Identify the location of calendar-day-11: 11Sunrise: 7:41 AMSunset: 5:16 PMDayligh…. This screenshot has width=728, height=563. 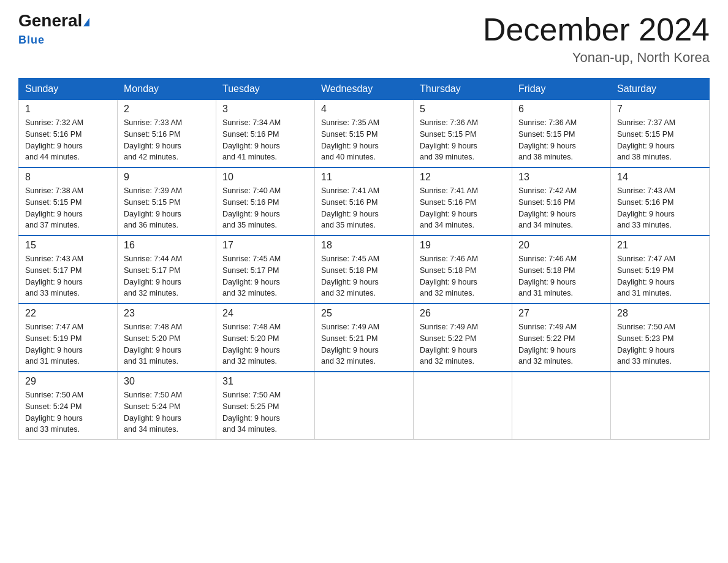
(364, 201).